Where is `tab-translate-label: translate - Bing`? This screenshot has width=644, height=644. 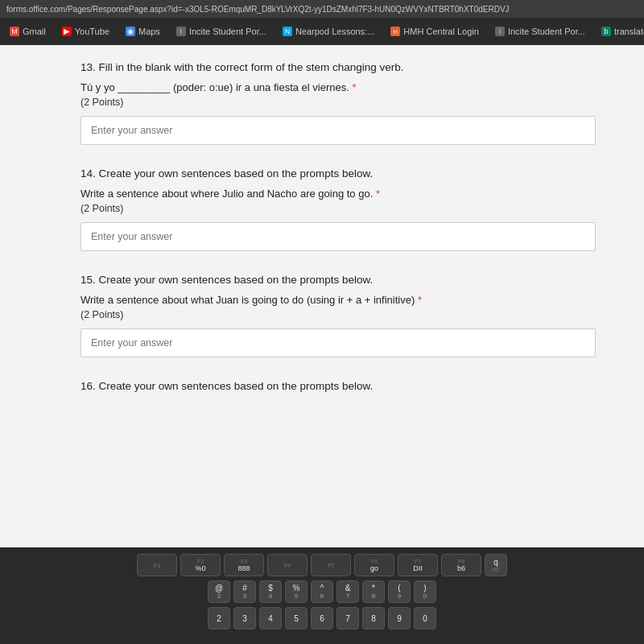
tab-translate-label: translate - Bing is located at coordinates (630, 31).